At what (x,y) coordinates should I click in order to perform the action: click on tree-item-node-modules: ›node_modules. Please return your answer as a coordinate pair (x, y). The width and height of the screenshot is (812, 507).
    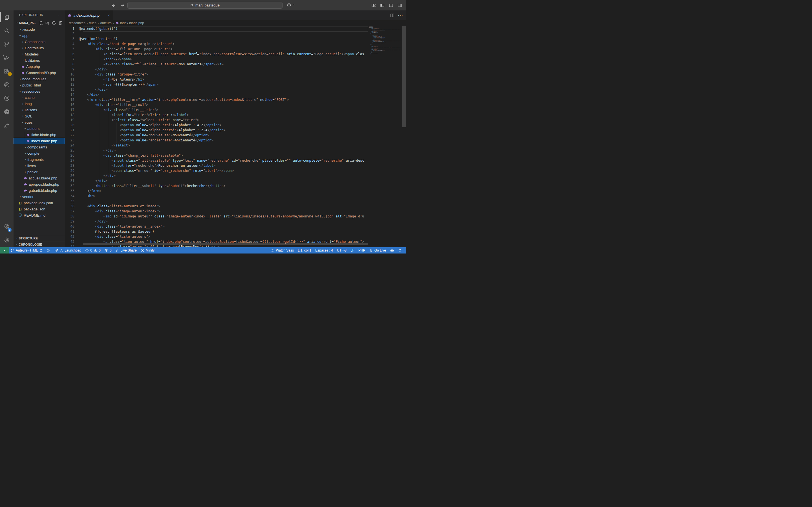
    Looking at the image, I should click on (39, 79).